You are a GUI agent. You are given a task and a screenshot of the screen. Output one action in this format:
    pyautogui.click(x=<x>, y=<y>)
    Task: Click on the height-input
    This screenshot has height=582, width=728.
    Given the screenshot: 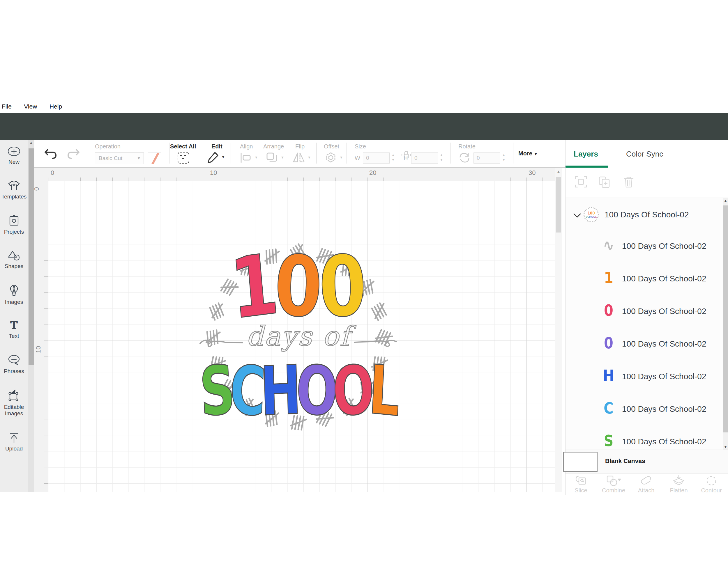 What is the action you would take?
    pyautogui.click(x=425, y=158)
    